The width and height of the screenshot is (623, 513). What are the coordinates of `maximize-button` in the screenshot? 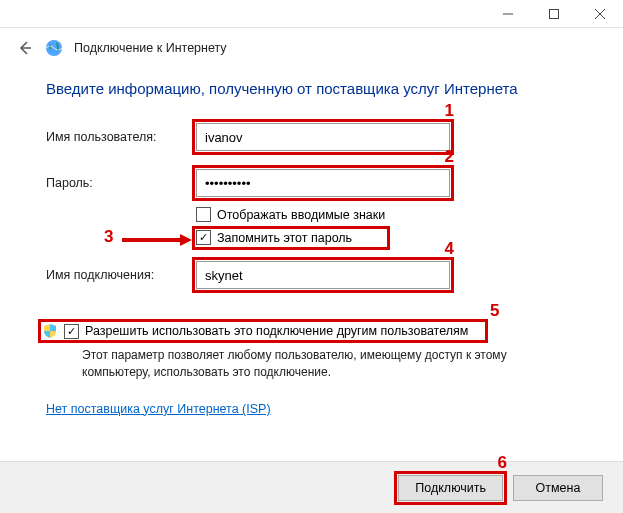 It's located at (554, 14).